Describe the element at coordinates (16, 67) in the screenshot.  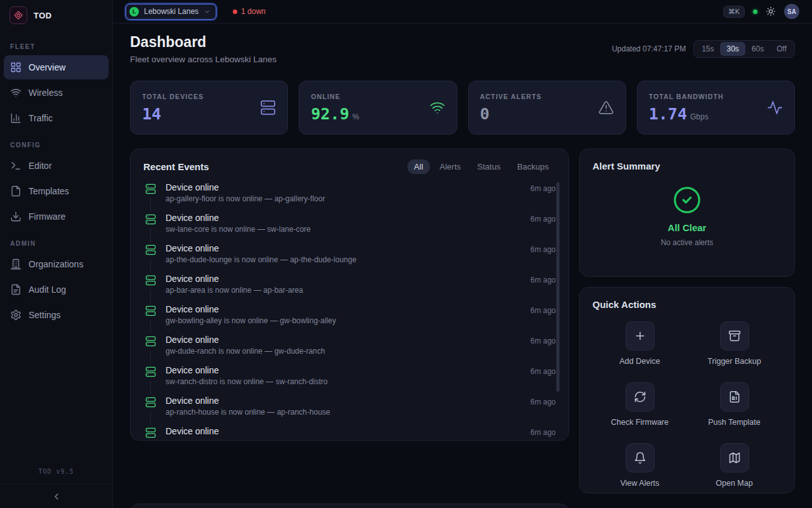
I see `layout-grid-icon` at that location.